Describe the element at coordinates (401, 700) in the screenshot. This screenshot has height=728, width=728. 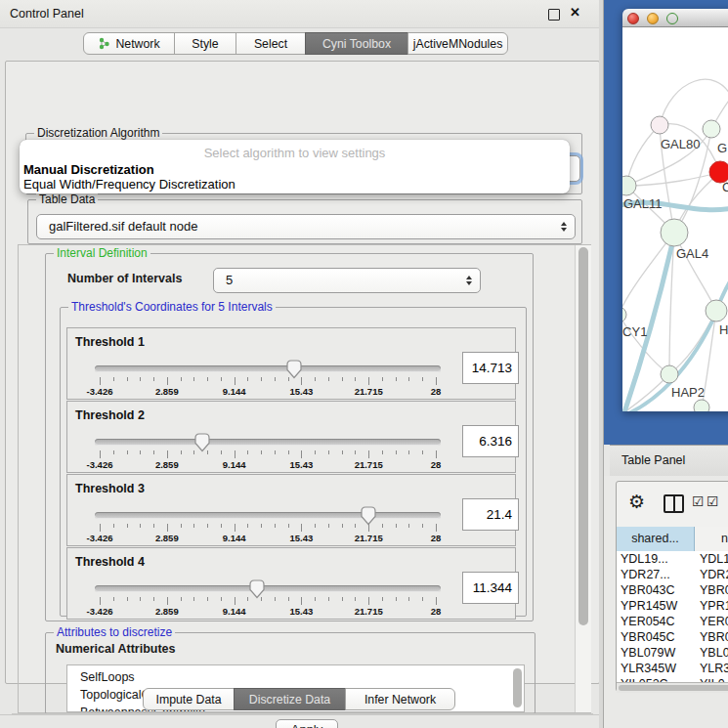
I see `tab-infer-network: Infer Network` at that location.